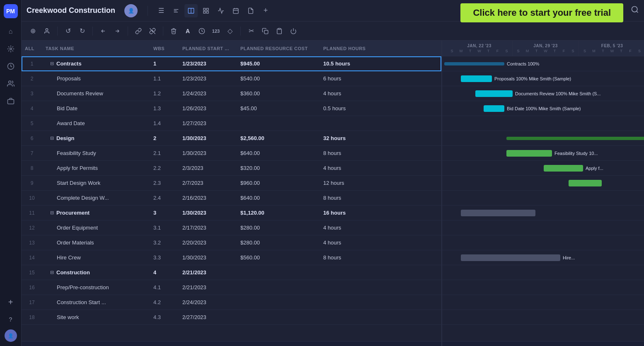 This screenshot has width=644, height=346. What do you see at coordinates (174, 31) in the screenshot?
I see `delete-button` at bounding box center [174, 31].